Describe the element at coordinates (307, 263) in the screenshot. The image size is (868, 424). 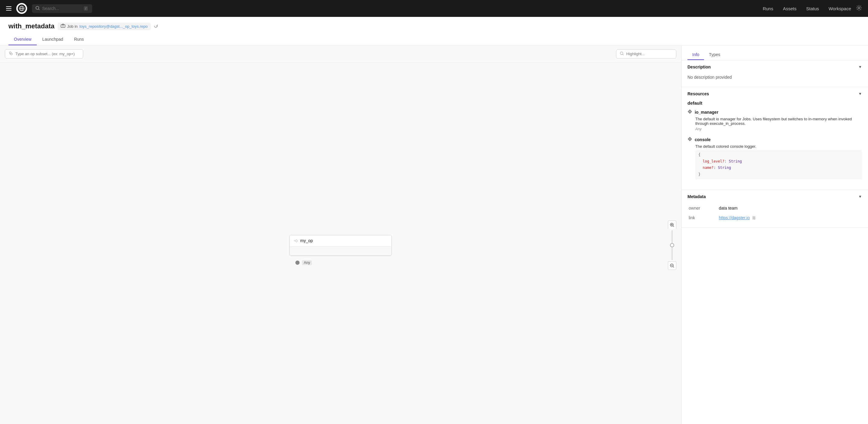
I see `output-label: Any` at that location.